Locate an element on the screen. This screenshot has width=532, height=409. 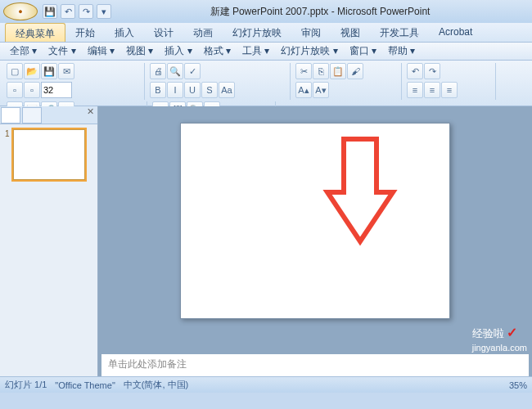
tab-review: 审阅 is located at coordinates (311, 33).